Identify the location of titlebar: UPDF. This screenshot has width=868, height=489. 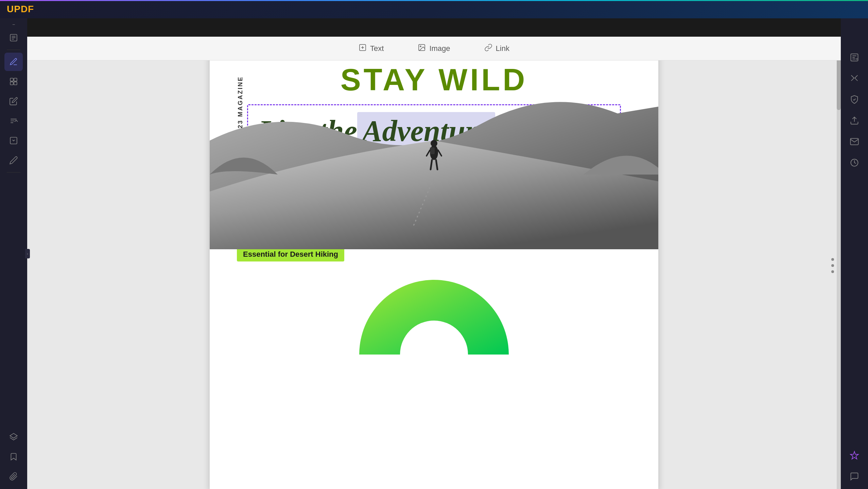
(434, 9).